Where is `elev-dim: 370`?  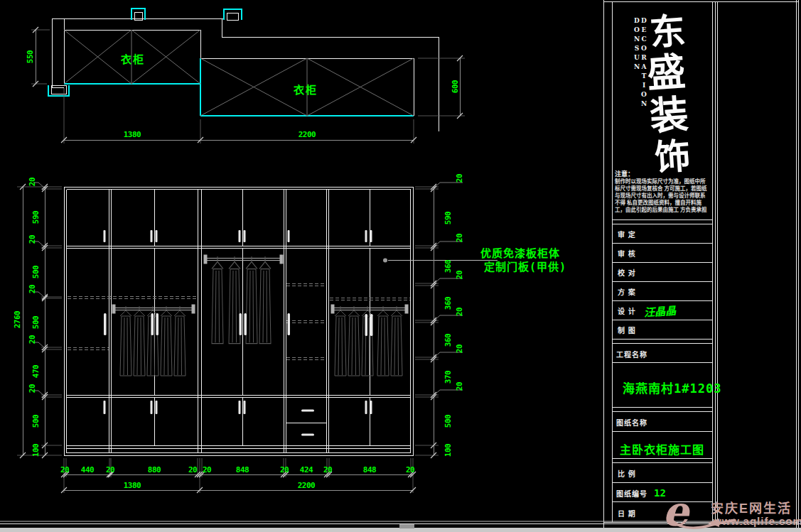
elev-dim: 370 is located at coordinates (448, 377).